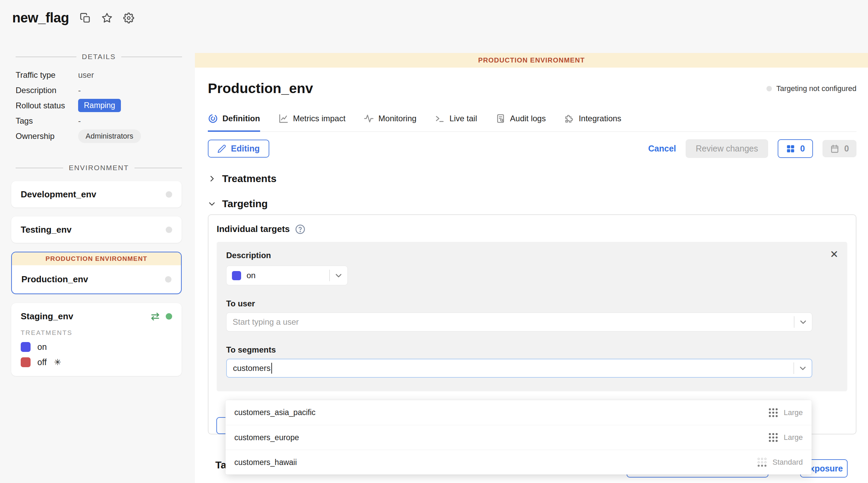  I want to click on to-user-input, so click(513, 322).